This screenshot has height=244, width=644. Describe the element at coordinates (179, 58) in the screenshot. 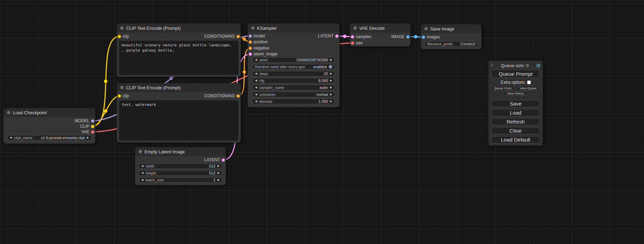

I see `prompt-textarea: beautiful scenery nature glass bottle la…` at that location.